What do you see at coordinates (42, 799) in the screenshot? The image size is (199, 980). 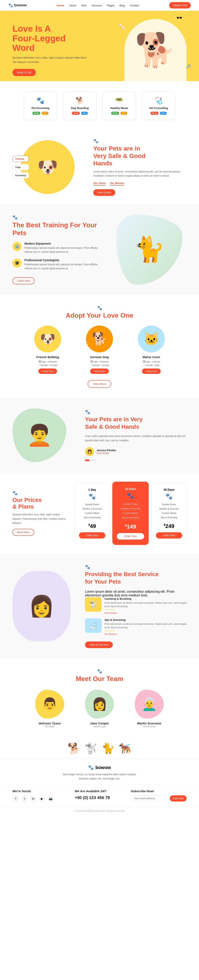 I see `social-youtube: ▶` at bounding box center [42, 799].